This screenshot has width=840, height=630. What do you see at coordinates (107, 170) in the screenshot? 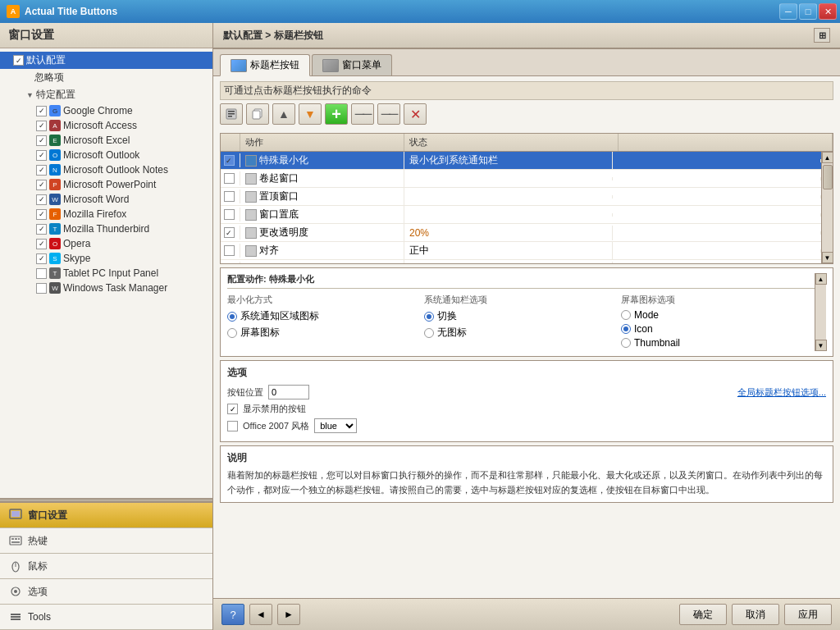
I see `tree-item-ms-outlook-notes: N Microsoft Outlook Notes` at bounding box center [107, 170].